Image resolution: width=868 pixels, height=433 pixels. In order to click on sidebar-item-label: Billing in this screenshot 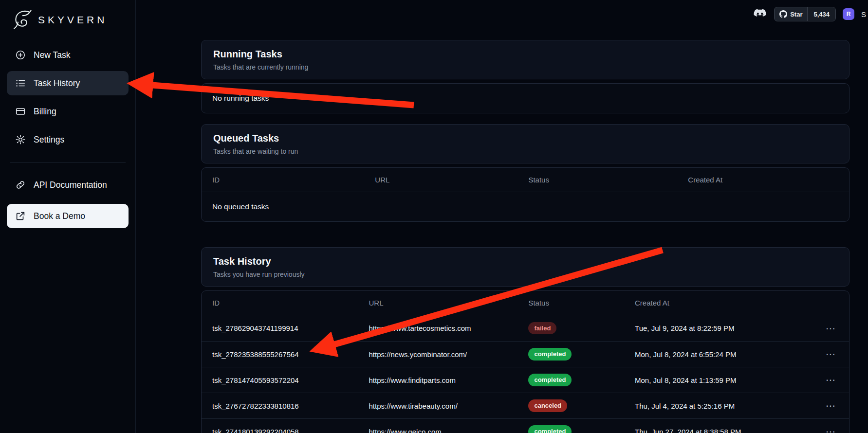, I will do `click(45, 112)`.